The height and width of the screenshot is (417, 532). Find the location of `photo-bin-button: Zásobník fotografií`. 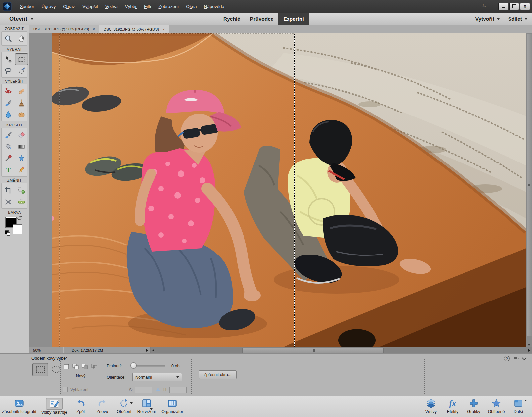

photo-bin-button: Zásobník fotografií is located at coordinates (19, 406).